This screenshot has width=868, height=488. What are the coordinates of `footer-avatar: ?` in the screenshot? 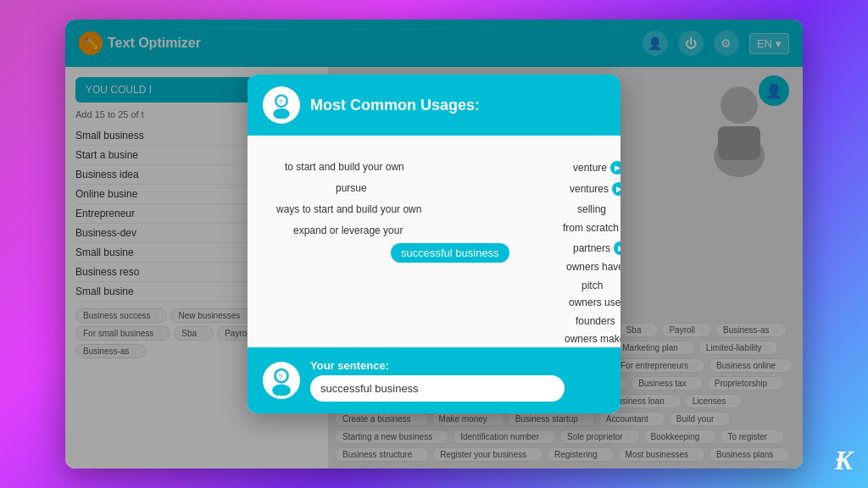 It's located at (281, 380).